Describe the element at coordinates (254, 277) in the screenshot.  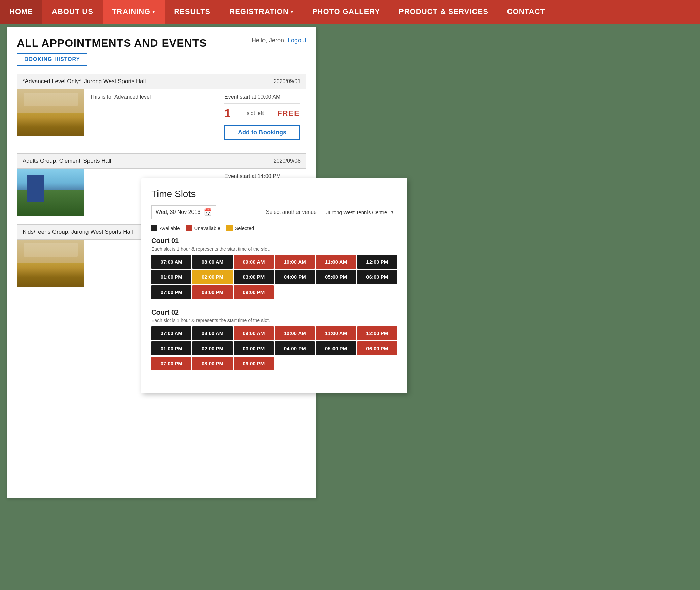
I see `slot-cell-1-9: 03:00 PM` at that location.